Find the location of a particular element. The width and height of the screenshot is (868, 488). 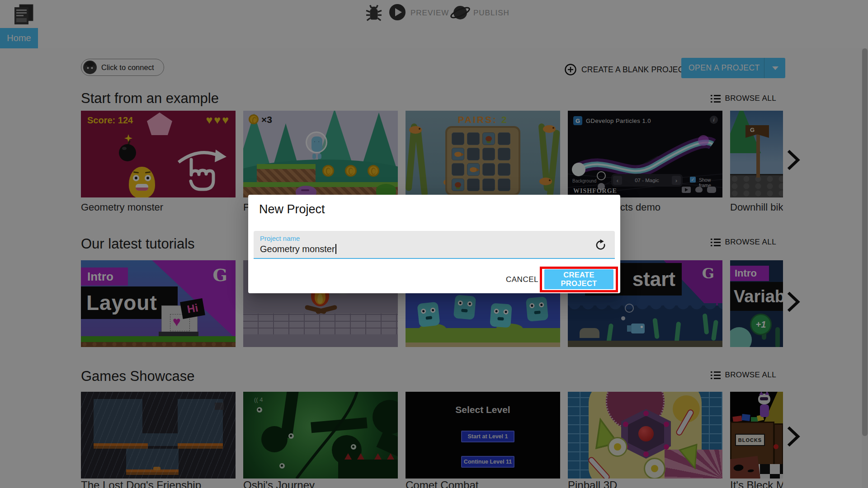

annotation-highlight is located at coordinates (579, 279).